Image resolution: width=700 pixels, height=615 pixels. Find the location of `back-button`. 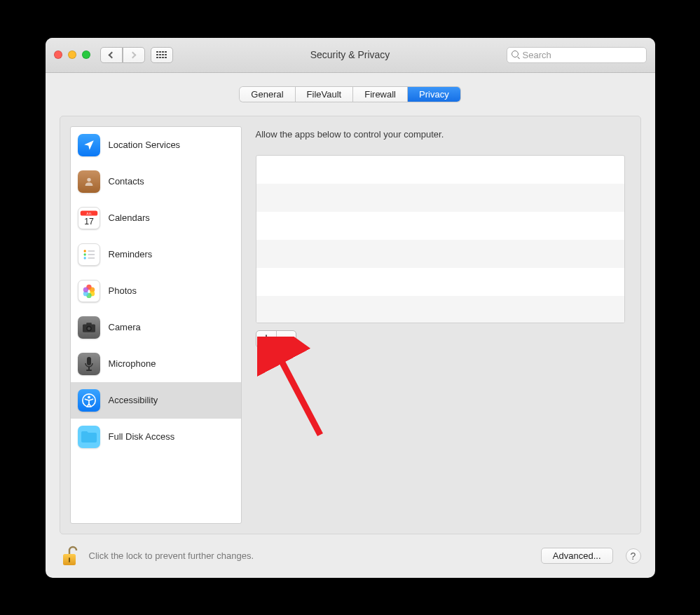

back-button is located at coordinates (111, 55).